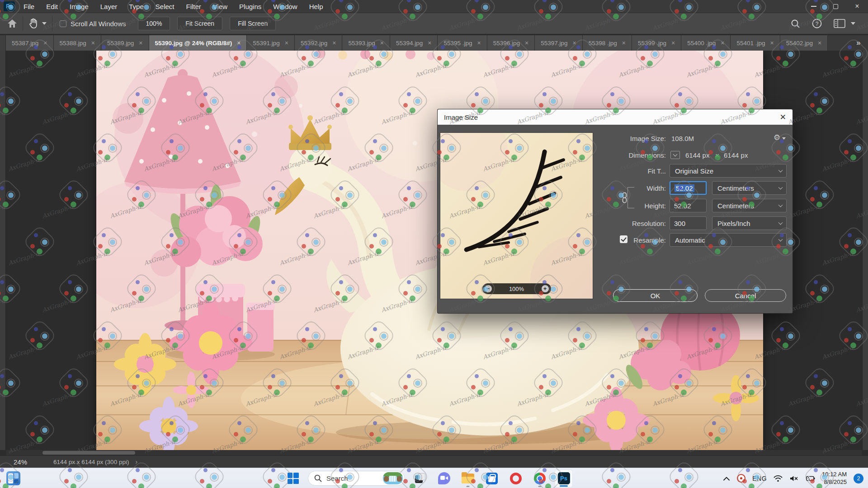 The height and width of the screenshot is (488, 868). Describe the element at coordinates (750, 223) in the screenshot. I see `resolution-unit-select: Pixels/Inch` at that location.